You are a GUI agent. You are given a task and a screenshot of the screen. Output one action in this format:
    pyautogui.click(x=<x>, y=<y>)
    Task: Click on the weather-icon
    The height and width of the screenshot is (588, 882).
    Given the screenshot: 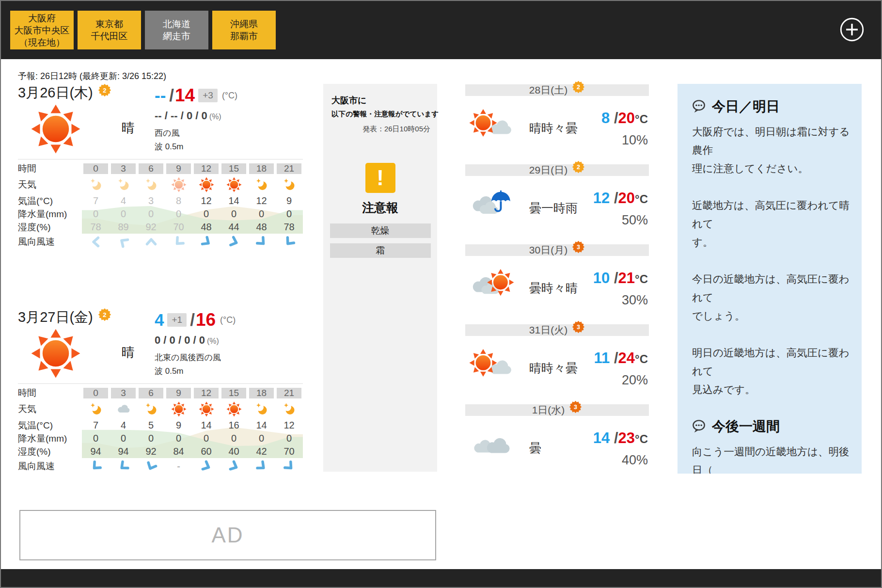 What is the action you would take?
    pyautogui.click(x=56, y=129)
    